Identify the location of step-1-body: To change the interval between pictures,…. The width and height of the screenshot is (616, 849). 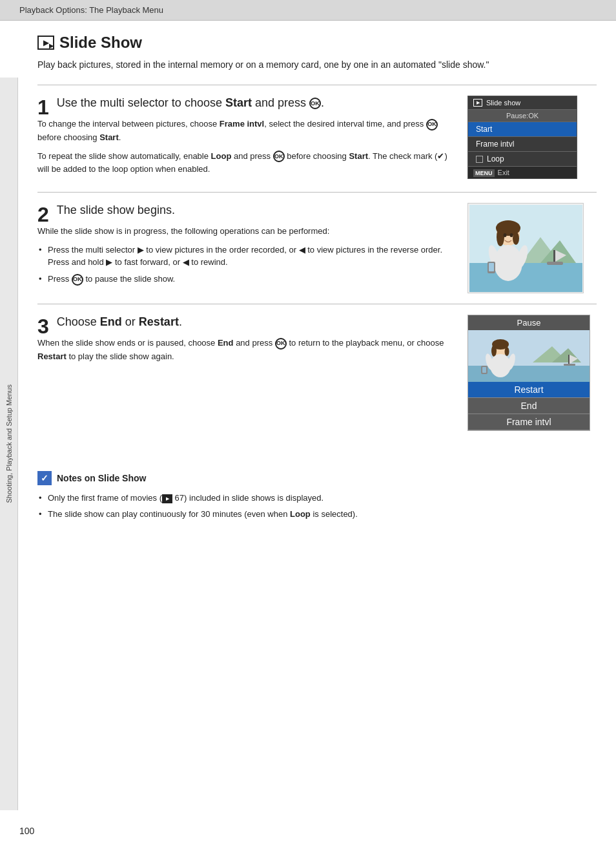
(246, 147).